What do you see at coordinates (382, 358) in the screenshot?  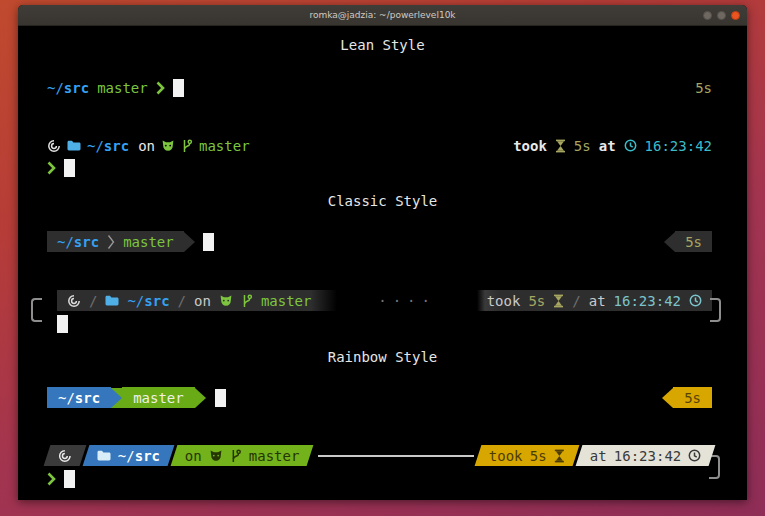 I see `section-heading-rainbow: Rainbow Style` at bounding box center [382, 358].